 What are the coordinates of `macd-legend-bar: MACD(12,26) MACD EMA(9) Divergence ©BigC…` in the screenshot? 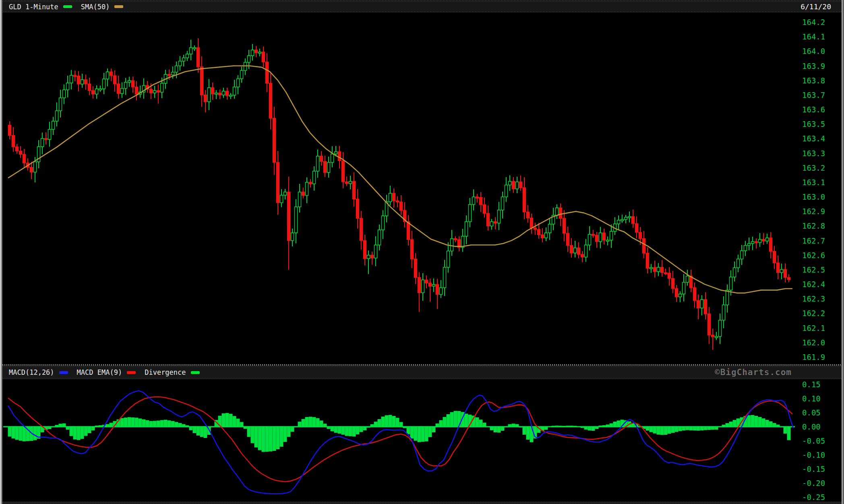 It's located at (422, 372).